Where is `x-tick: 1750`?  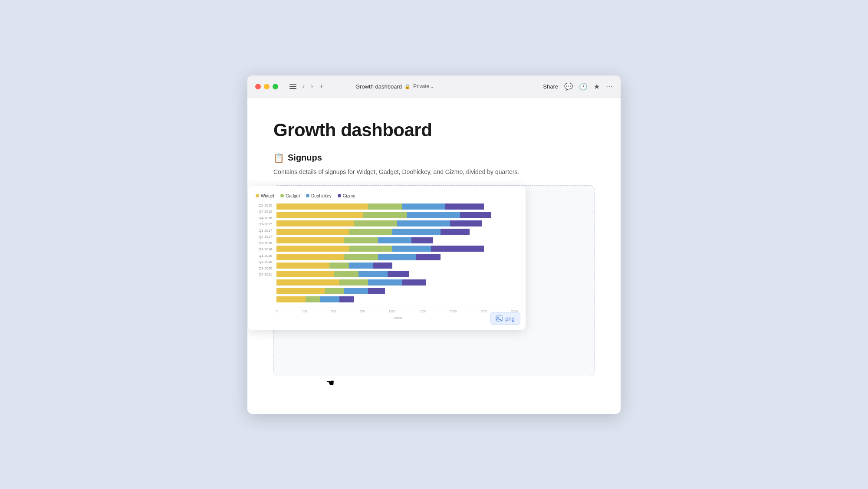 x-tick: 1750 is located at coordinates (484, 312).